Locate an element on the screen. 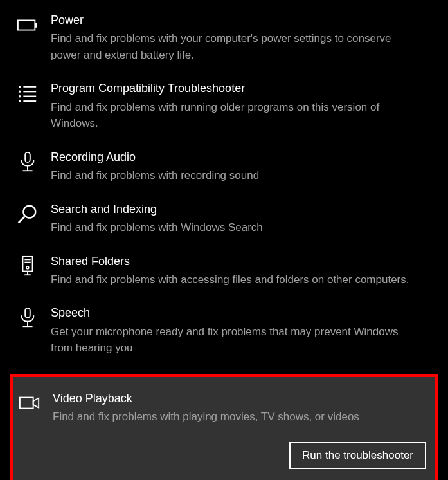 The height and width of the screenshot is (480, 448). item-desc: Find and fix problems with recording sou… is located at coordinates (242, 176).